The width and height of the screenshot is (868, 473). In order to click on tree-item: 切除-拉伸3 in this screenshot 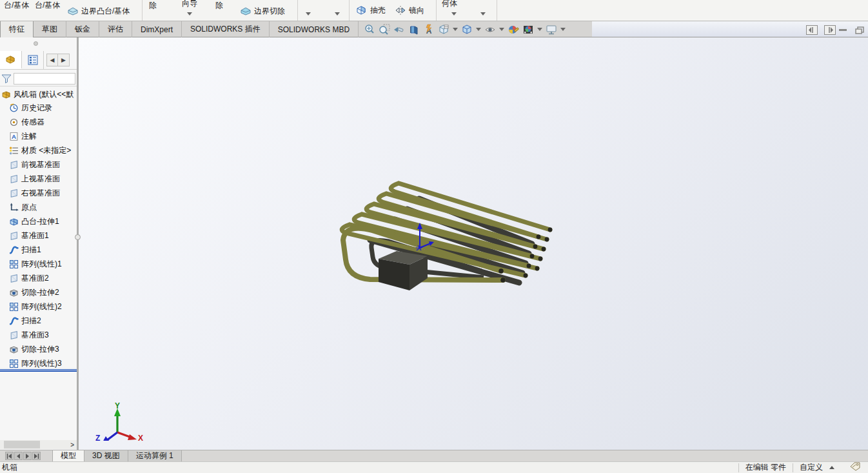, I will do `click(39, 349)`.